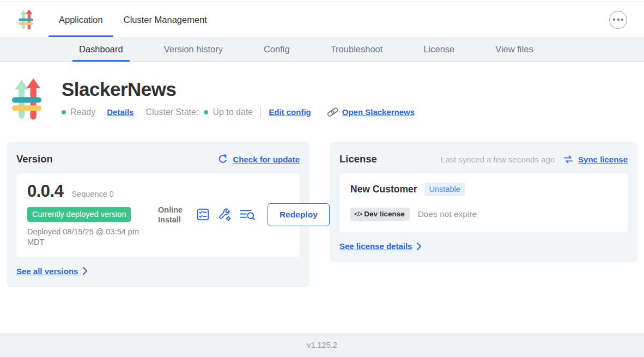  Describe the element at coordinates (384, 190) in the screenshot. I see `customer-name: New Customer` at that location.